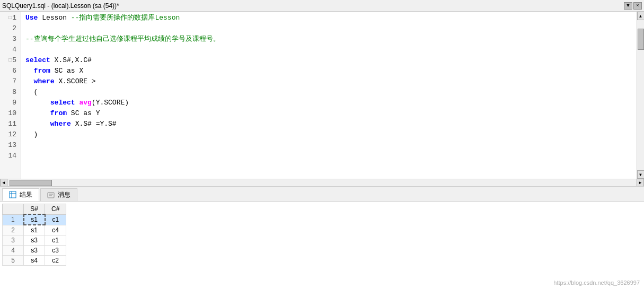  What do you see at coordinates (32, 92) in the screenshot?
I see `code-segment: (` at bounding box center [32, 92].